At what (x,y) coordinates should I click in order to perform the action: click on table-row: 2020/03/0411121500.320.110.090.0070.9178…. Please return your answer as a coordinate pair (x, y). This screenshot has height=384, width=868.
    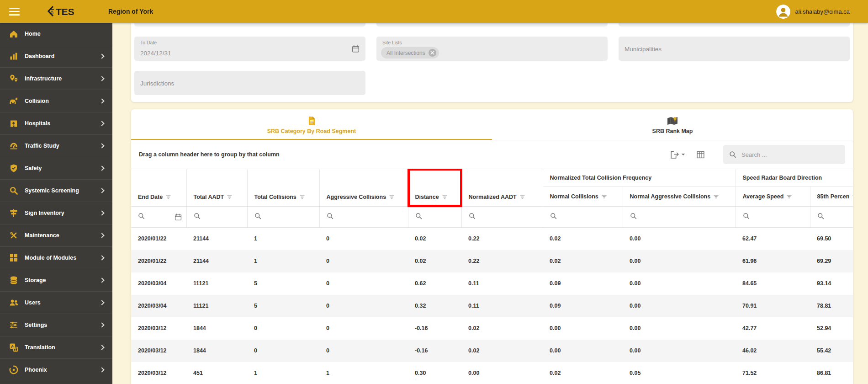
    Looking at the image, I should click on (492, 306).